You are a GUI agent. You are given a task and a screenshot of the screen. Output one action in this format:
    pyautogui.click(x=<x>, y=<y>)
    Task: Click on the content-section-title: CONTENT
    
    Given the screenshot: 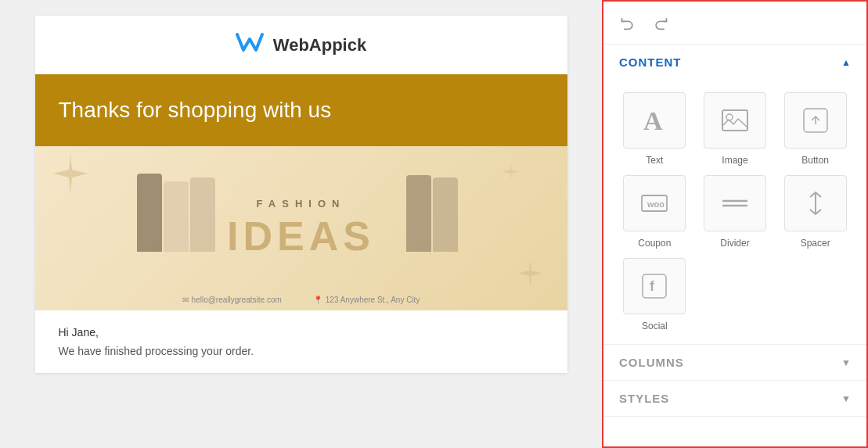 What is the action you would take?
    pyautogui.click(x=650, y=63)
    